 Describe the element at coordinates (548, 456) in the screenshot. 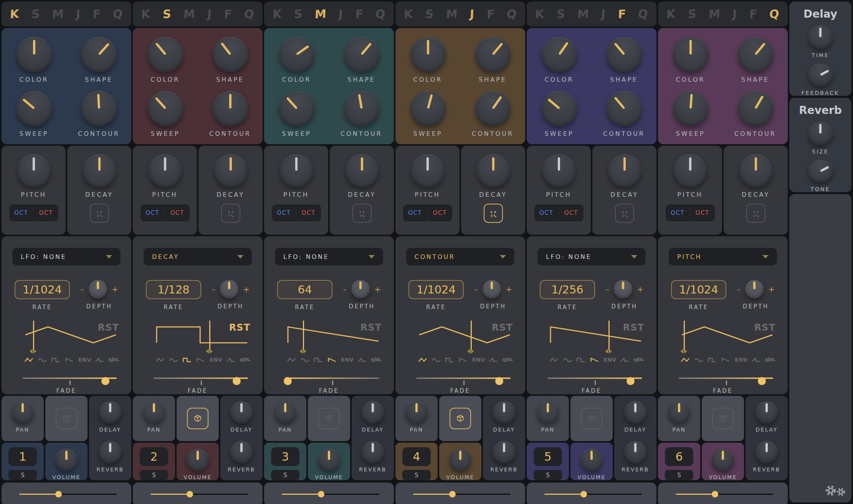

I see `channel-number-button: 5` at that location.